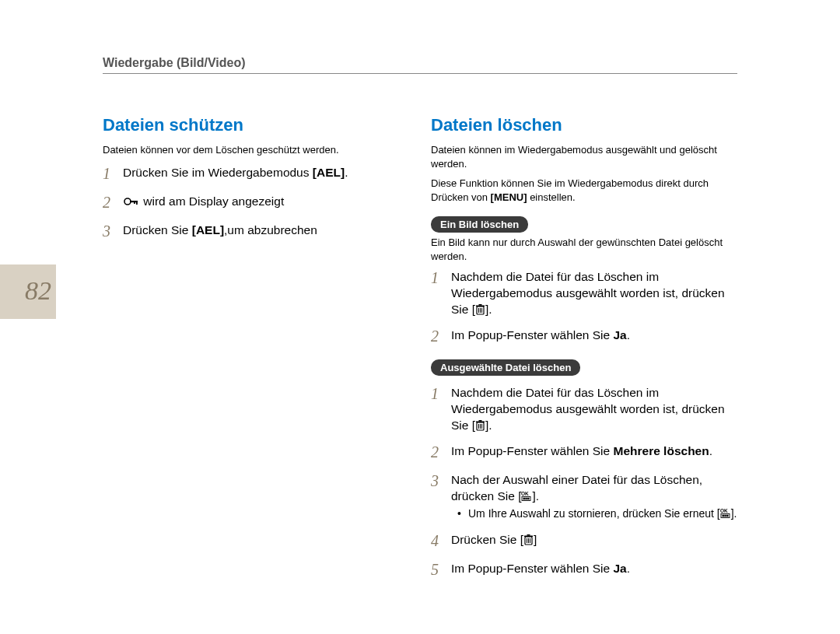  I want to click on step-item: 2Im Popup-Fenster wählen Sie Mehrere lös…, so click(584, 453).